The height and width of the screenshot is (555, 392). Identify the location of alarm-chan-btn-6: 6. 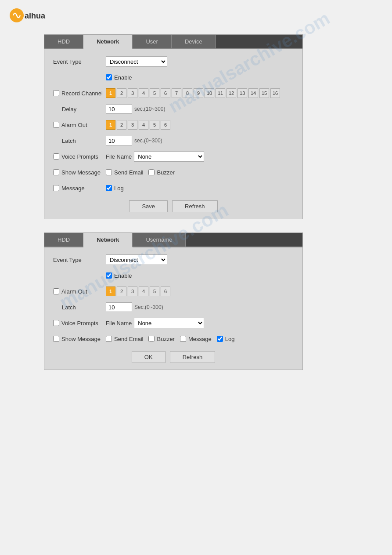
(165, 125).